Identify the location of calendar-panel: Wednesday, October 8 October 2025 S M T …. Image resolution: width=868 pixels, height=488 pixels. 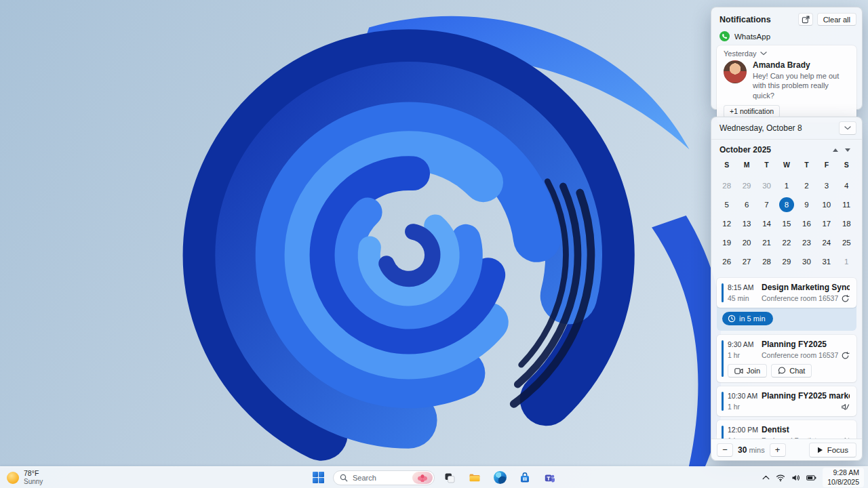
(787, 289).